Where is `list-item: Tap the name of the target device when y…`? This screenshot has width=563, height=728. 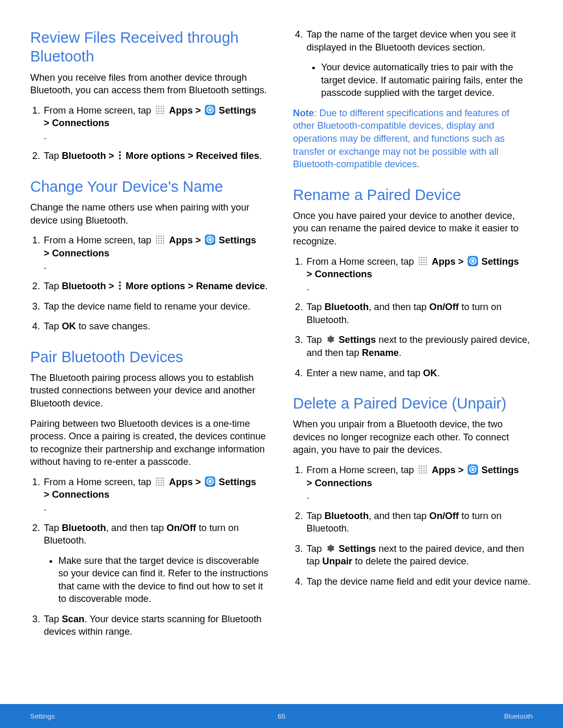 list-item: Tap the name of the target device when y… is located at coordinates (419, 64).